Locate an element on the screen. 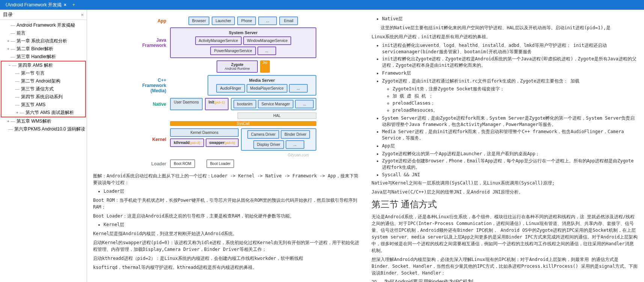  toc-item: —前言 is located at coordinates (44, 33).